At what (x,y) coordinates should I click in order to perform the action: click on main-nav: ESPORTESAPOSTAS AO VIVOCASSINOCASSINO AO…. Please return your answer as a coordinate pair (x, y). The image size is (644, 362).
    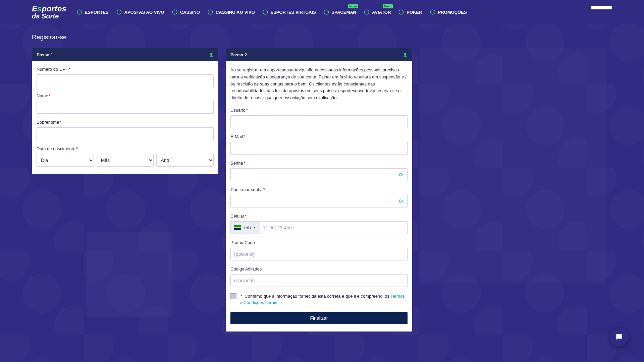
    Looking at the image, I should click on (272, 12).